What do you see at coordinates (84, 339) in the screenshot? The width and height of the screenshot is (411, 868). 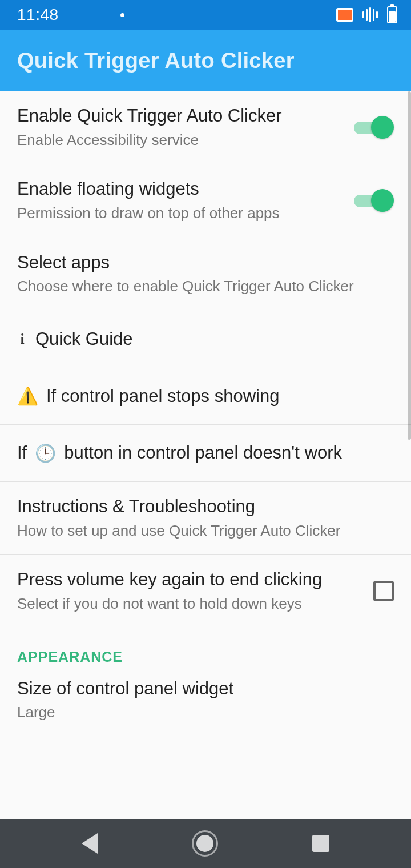 I see `row-title-text: Quick Guide` at bounding box center [84, 339].